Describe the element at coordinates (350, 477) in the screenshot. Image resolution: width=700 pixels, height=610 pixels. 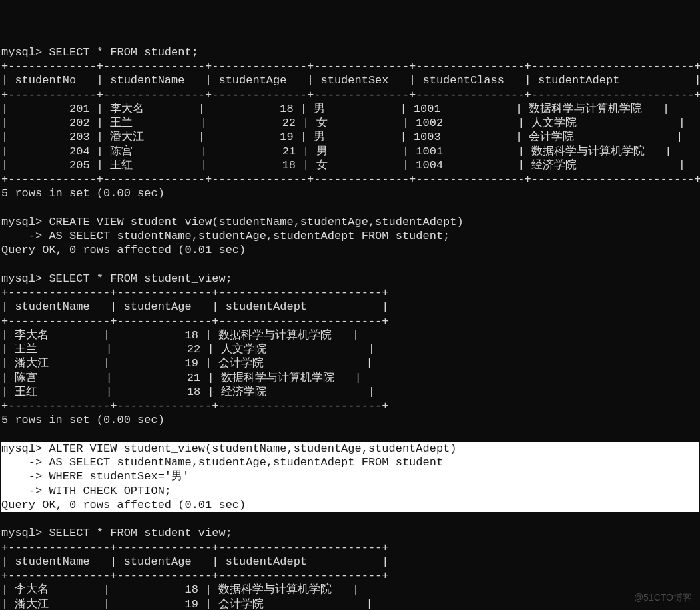
I see `highlighted-query: mysql> ALTER VIEW student_view(studentNa…` at that location.